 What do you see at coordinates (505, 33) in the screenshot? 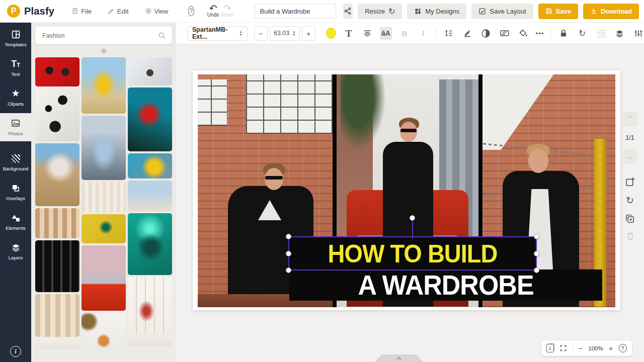
I see `texture-icon` at bounding box center [505, 33].